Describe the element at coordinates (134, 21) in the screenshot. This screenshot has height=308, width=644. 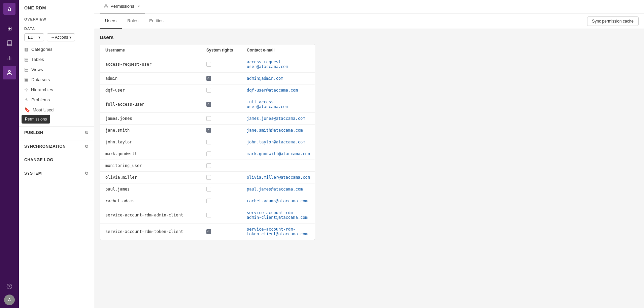
I see `content-tabs: Users Roles Entities` at that location.